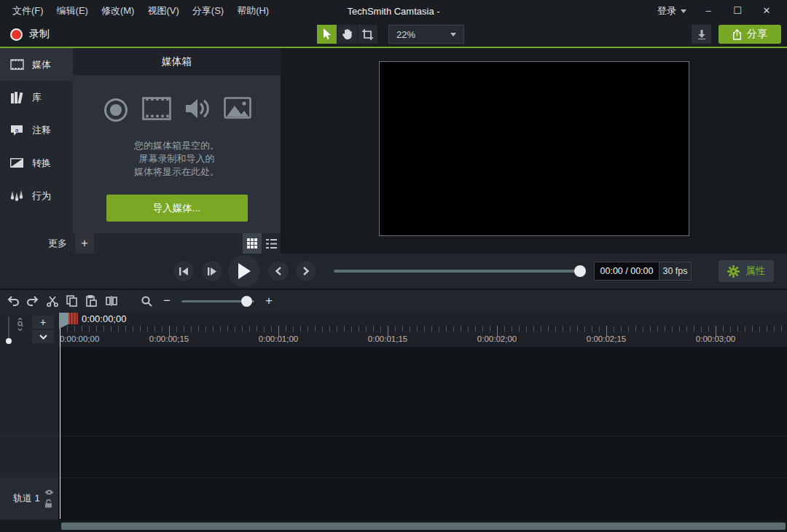 The width and height of the screenshot is (787, 532). What do you see at coordinates (767, 11) in the screenshot?
I see `close-button: ✕` at bounding box center [767, 11].